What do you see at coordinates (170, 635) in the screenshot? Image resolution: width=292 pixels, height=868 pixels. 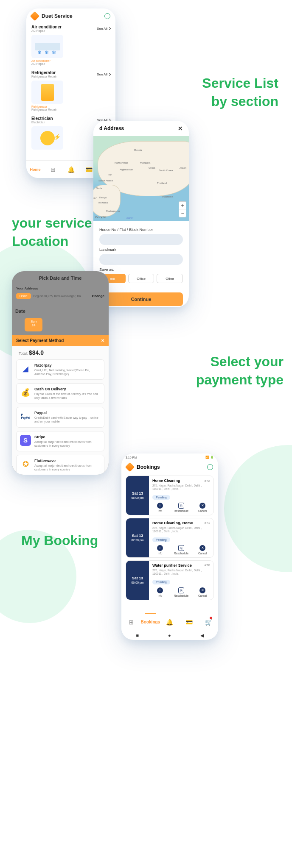 I see `android-nav-bar: ■ ● ◀` at bounding box center [170, 635].